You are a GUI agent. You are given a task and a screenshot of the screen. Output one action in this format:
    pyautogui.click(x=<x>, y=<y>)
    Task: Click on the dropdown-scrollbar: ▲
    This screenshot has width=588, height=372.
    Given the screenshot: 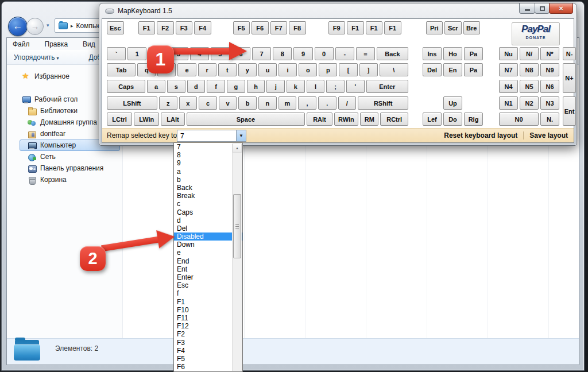 What is the action you would take?
    pyautogui.click(x=237, y=257)
    